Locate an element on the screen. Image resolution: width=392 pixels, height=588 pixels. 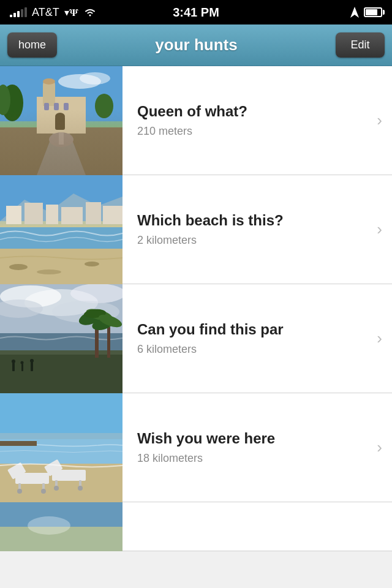
location-icon is located at coordinates (355, 12).